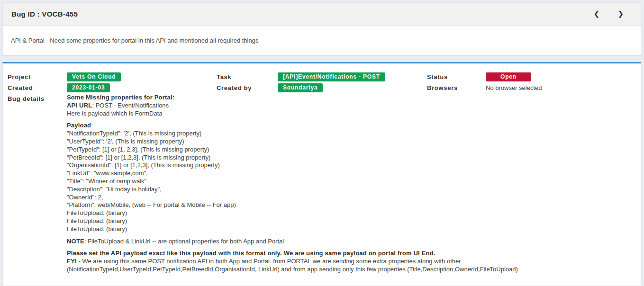  What do you see at coordinates (608, 14) in the screenshot?
I see `bug-nav-arrows: ❮ ❯` at bounding box center [608, 14].